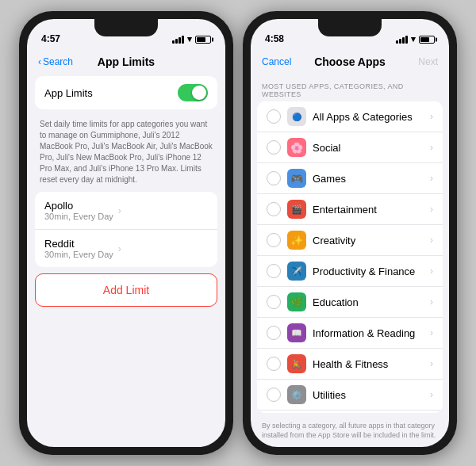 This screenshot has width=476, height=466. What do you see at coordinates (432, 116) in the screenshot?
I see `all-apps-chevron: ›` at bounding box center [432, 116].